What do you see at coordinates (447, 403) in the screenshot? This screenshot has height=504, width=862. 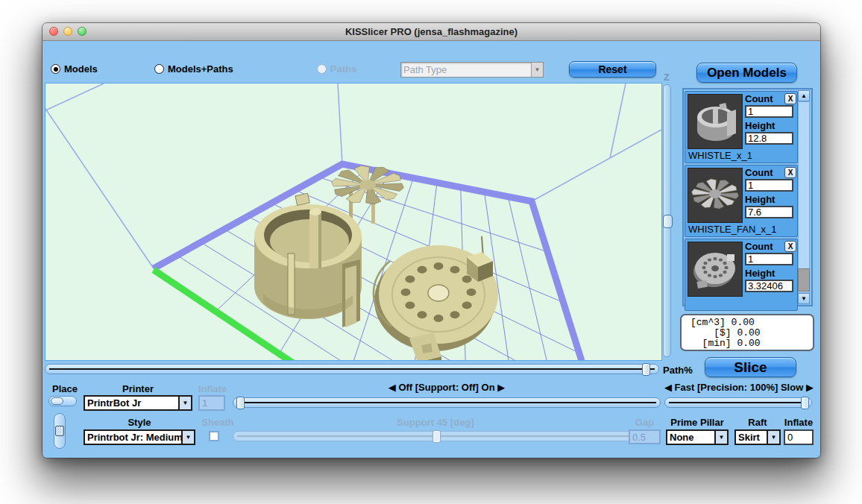 I see `support-toggle-slider` at bounding box center [447, 403].